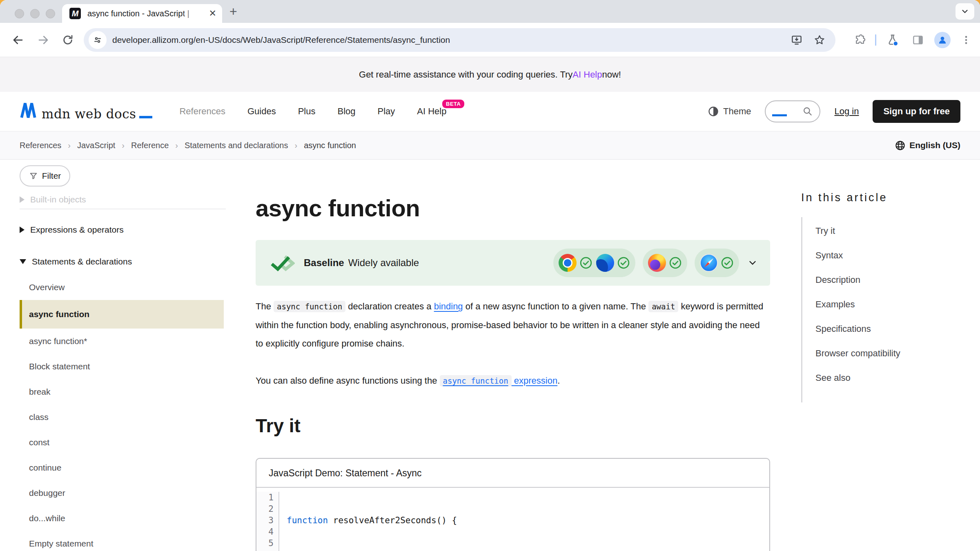 The image size is (980, 551). What do you see at coordinates (513, 519) in the screenshot?
I see `code-editor: 1 2 3 4 5 6 function resolveAfter2Second…` at bounding box center [513, 519].